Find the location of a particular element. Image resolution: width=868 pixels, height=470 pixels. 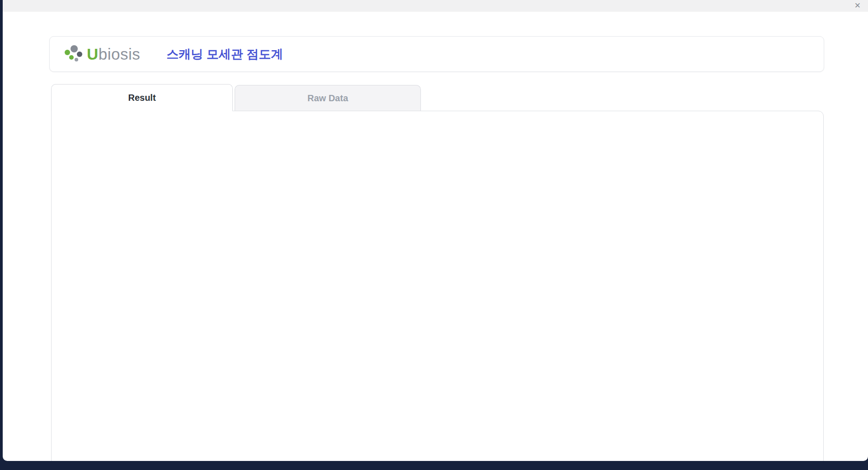

ubiosis-logo-icon is located at coordinates (74, 54).